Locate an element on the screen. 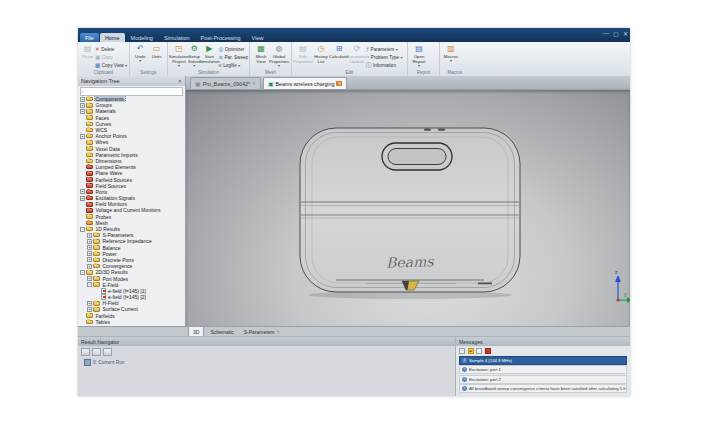 The width and height of the screenshot is (707, 423). message-row: i All broadband sweep convergence criter… is located at coordinates (543, 388).